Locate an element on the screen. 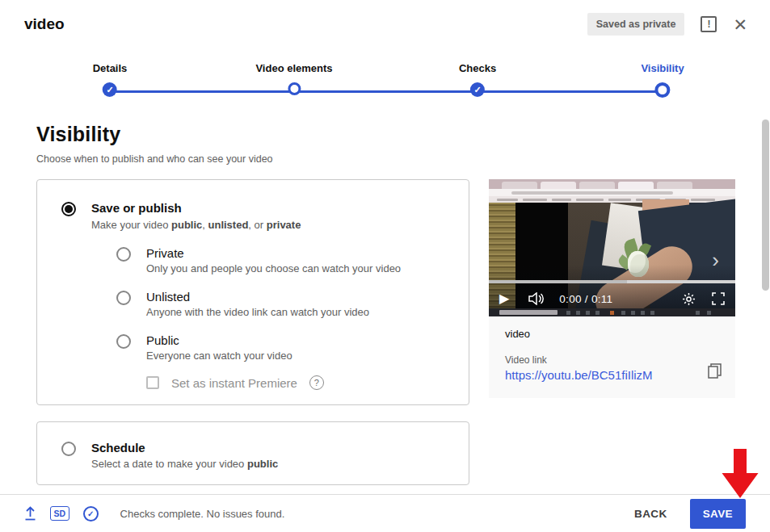 This screenshot has height=532, width=770. video-frame-browser-tabs is located at coordinates (612, 184).